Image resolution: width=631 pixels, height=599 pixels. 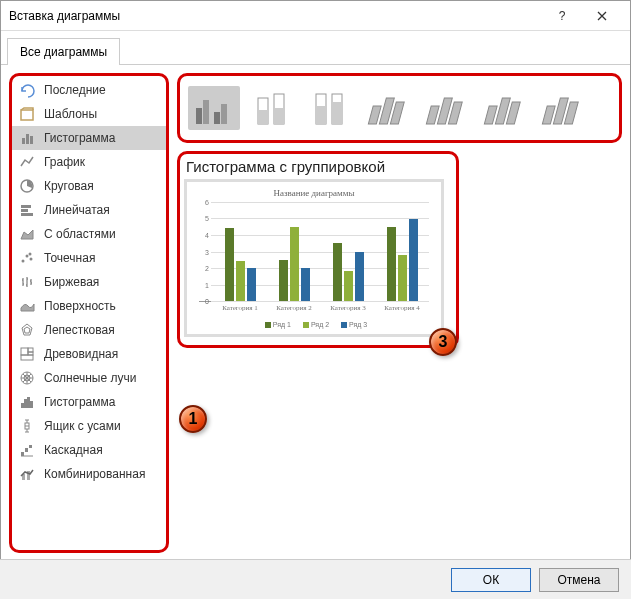 What do you see at coordinates (504, 108) in the screenshot?
I see `subtype-percent-stacked-3d` at bounding box center [504, 108].